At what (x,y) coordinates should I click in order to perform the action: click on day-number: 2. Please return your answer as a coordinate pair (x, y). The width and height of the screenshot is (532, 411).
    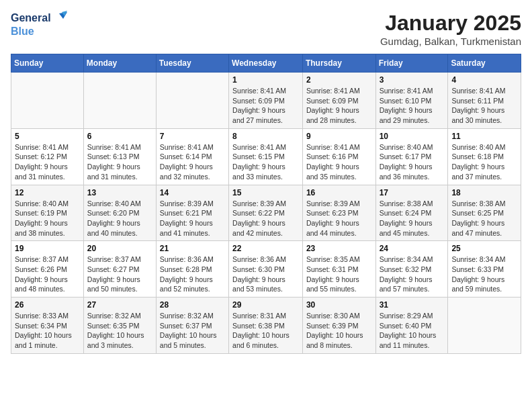
    Looking at the image, I should click on (339, 80).